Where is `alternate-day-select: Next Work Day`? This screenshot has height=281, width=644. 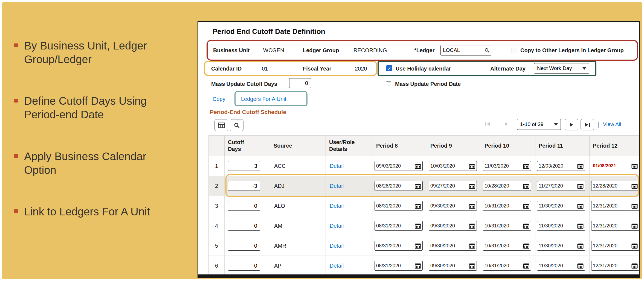
alternate-day-select: Next Work Day is located at coordinates (562, 68).